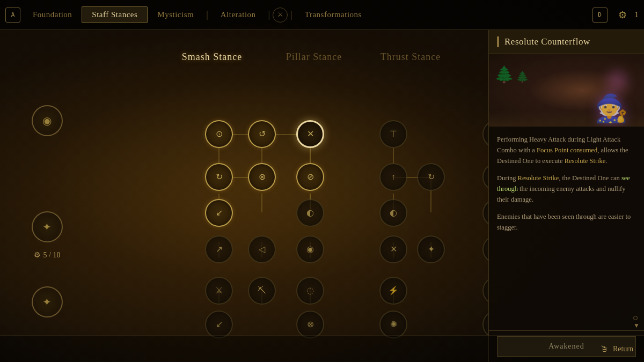  What do you see at coordinates (47, 196) in the screenshot?
I see `left-panel: ◉ ✦ ⚙ 5 / 10 ✦` at bounding box center [47, 196].